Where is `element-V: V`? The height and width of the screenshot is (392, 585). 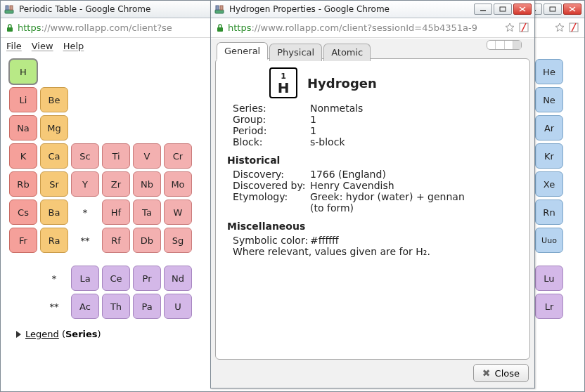
element-V: V is located at coordinates (147, 156).